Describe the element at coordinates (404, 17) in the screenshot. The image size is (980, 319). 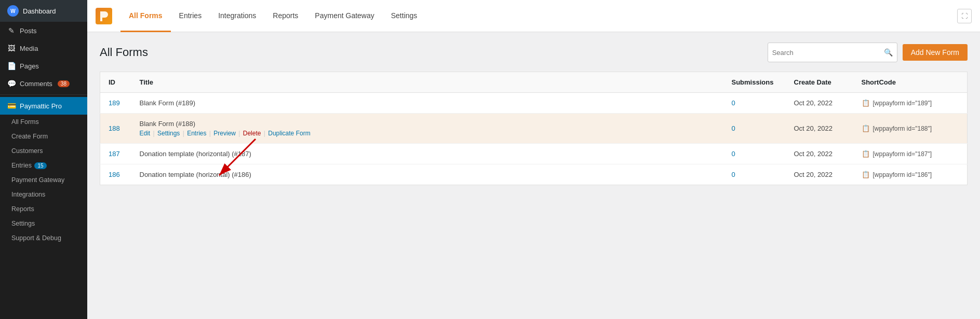
I see `tab-settings: Settings` at that location.